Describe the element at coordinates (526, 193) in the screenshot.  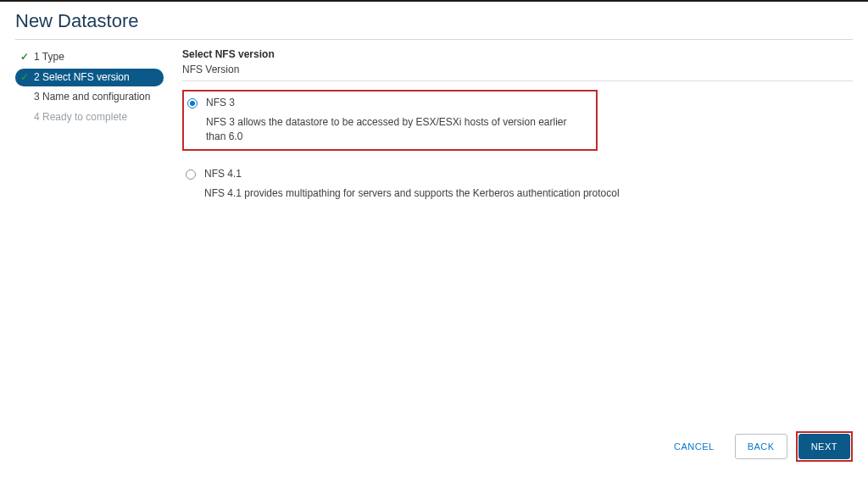
I see `option-nfs41-description: NFS 4.1 provides multipathing for server…` at that location.